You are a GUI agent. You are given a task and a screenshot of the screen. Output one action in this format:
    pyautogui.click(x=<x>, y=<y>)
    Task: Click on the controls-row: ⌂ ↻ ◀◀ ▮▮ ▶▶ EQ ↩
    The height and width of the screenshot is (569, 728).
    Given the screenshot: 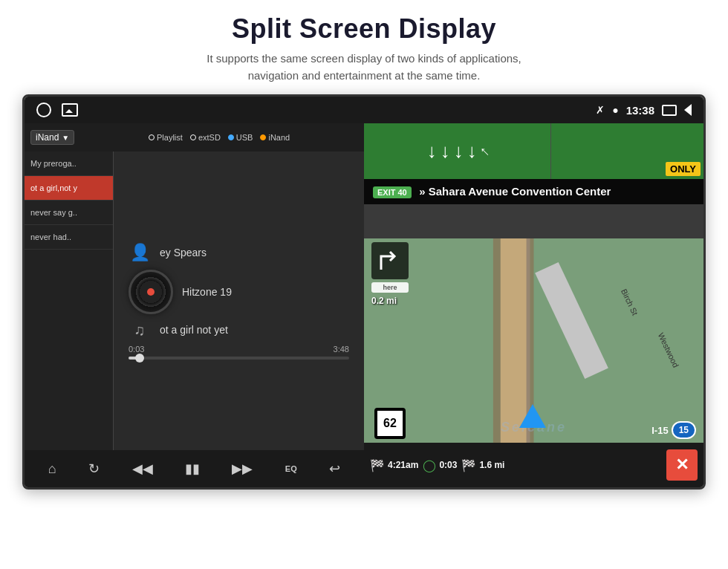 What is the action you would take?
    pyautogui.click(x=195, y=469)
    